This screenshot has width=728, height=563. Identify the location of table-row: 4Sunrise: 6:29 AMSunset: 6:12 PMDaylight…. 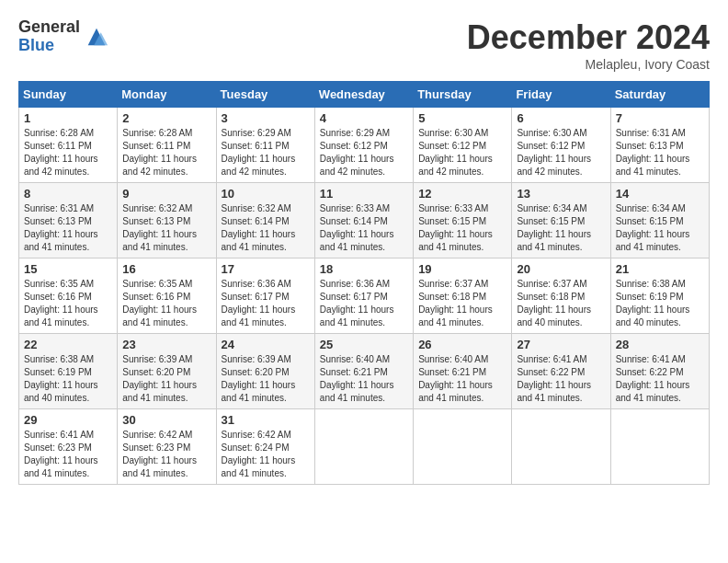
(364, 145).